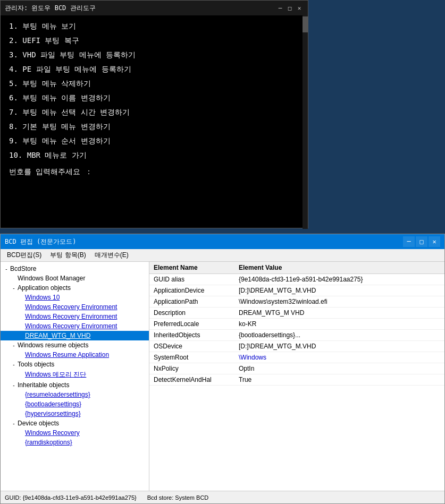  Describe the element at coordinates (74, 355) in the screenshot. I see `tree-item-windows-resume-app: Windows Resume Application` at that location.